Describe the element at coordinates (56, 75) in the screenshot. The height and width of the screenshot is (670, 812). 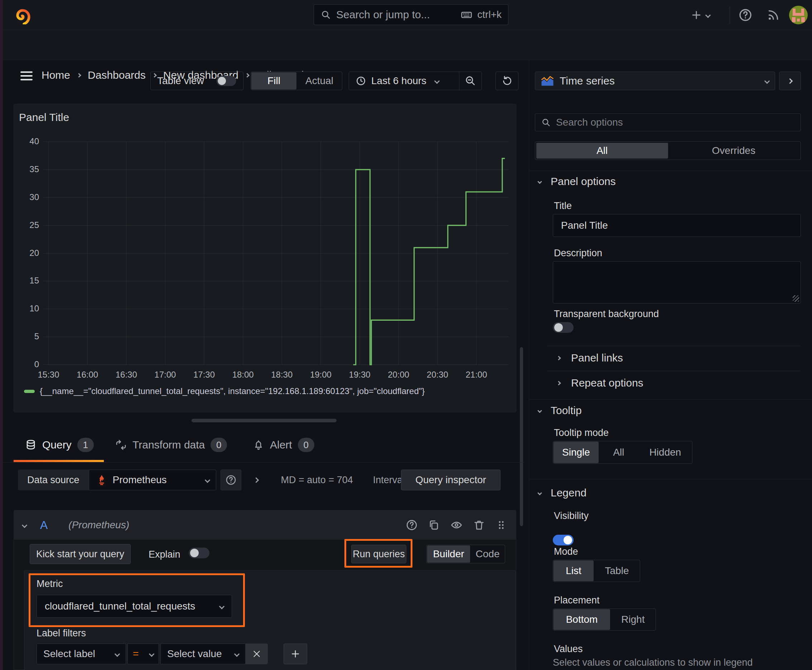
I see `breadcrumb-home: Home` at that location.